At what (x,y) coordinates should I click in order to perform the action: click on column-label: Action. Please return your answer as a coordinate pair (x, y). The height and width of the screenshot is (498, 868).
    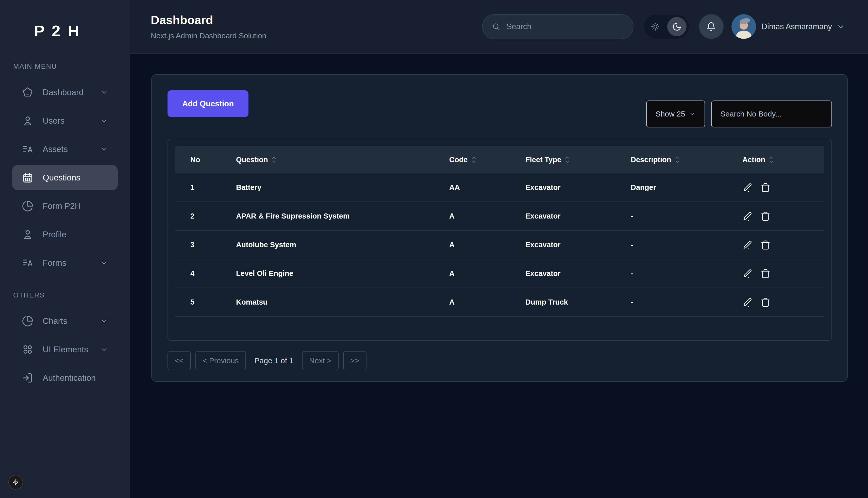
    Looking at the image, I should click on (754, 160).